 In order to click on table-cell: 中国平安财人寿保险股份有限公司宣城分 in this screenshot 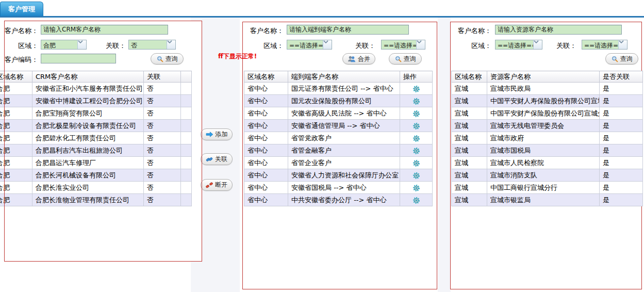, I will do `click(543, 101)`.